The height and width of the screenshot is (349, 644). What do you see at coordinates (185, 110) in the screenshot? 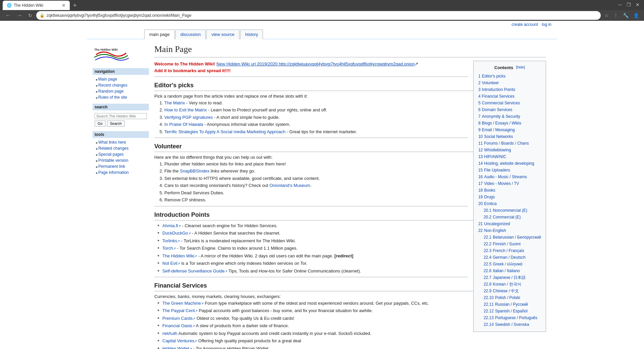
I see `exit-matrix-link: How to Exit the Matrix` at bounding box center [185, 110].